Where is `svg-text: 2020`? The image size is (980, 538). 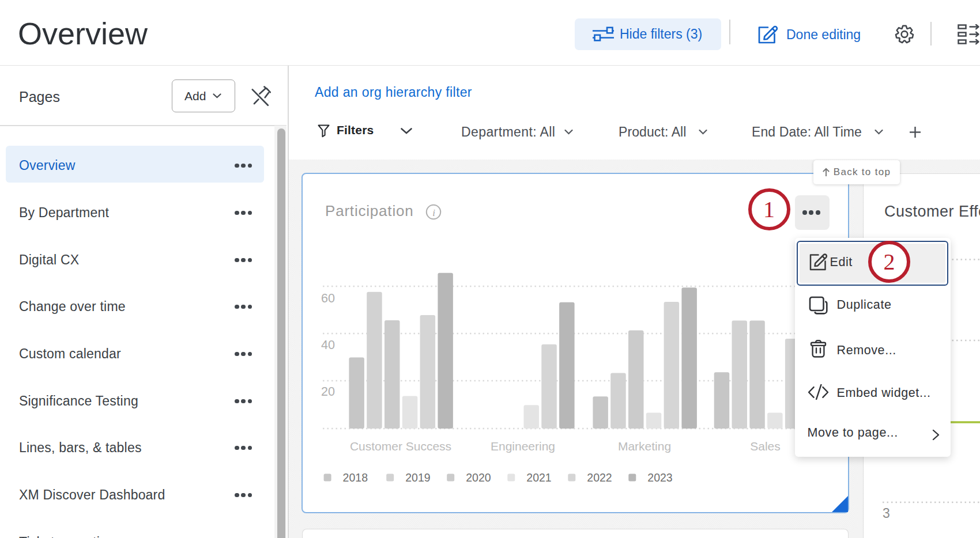 svg-text: 2020 is located at coordinates (478, 478).